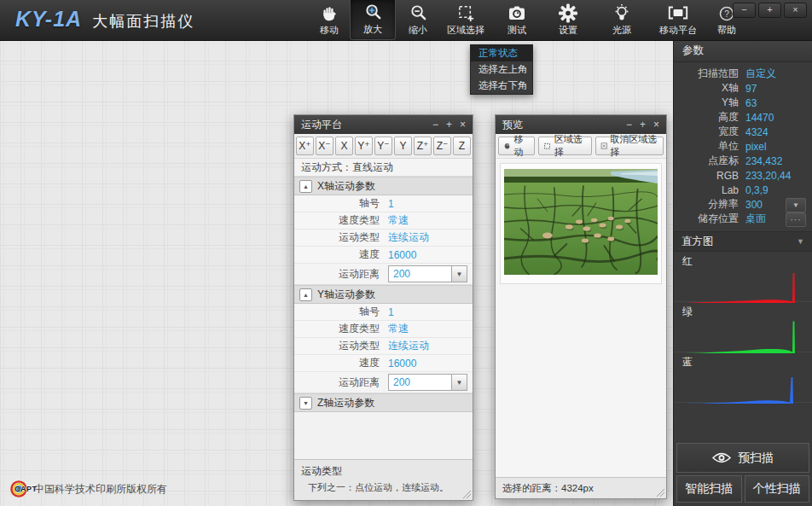 The height and width of the screenshot is (506, 812). What do you see at coordinates (757, 190) in the screenshot?
I see `lab-value: 0,3,9` at bounding box center [757, 190].